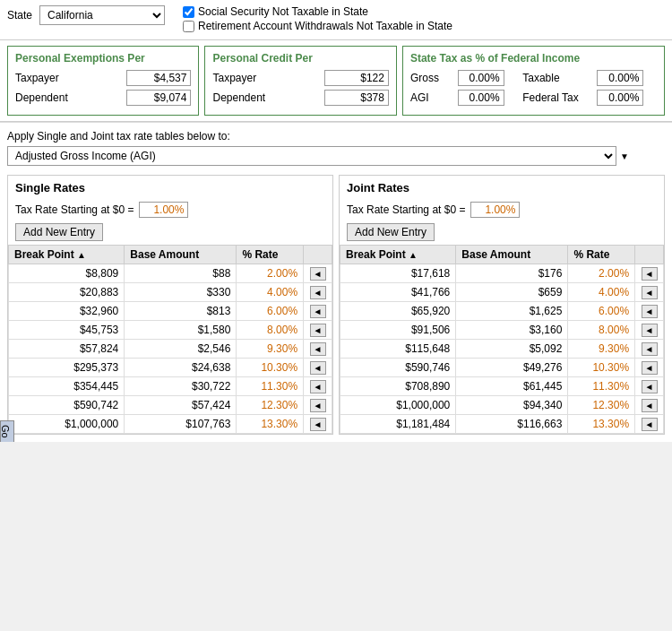 This screenshot has height=631, width=672. What do you see at coordinates (271, 274) in the screenshot?
I see `single-rate-cell: 2.00%` at bounding box center [271, 274].